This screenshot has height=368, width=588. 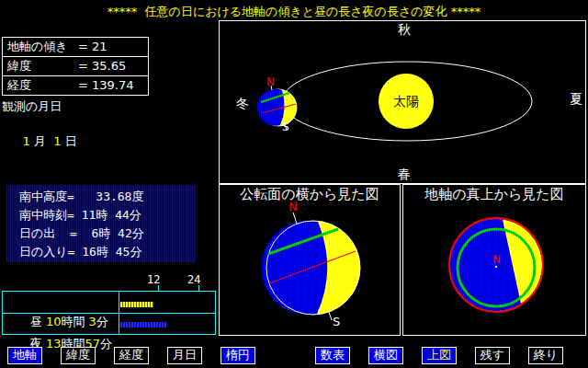 I want to click on south-pole-label: S, so click(x=286, y=127).